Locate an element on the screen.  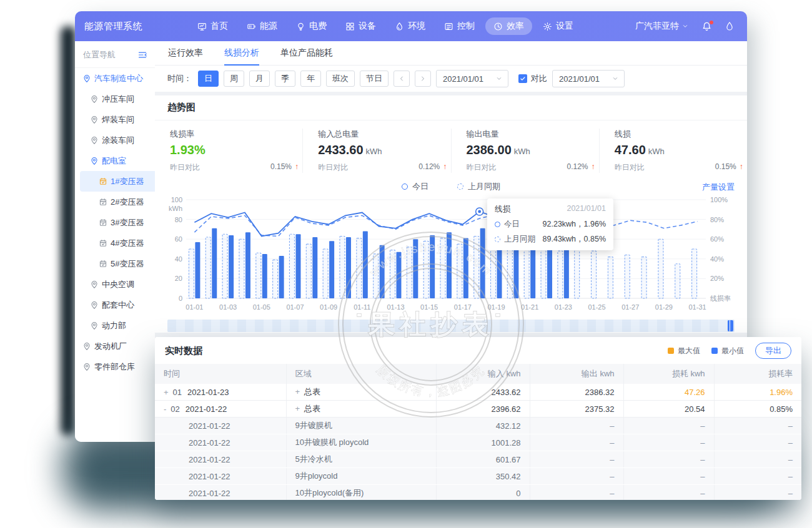
stat-value: 2386.00kWh is located at coordinates (533, 150).